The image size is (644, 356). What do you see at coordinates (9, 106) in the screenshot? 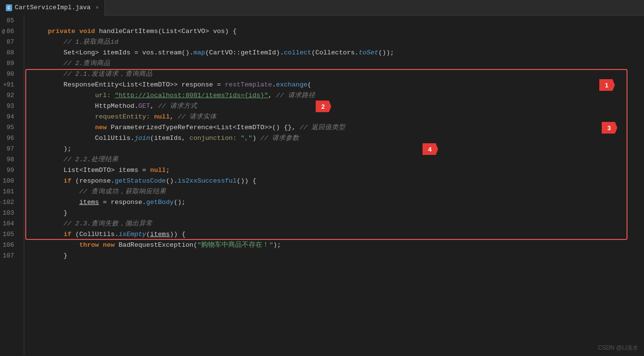
I see `line-num-93: 93` at bounding box center [9, 106].